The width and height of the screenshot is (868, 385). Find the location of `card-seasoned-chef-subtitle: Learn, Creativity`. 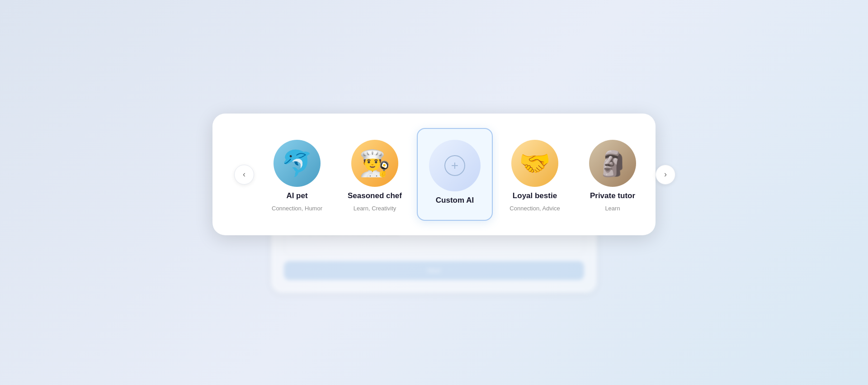

card-seasoned-chef-subtitle: Learn, Creativity is located at coordinates (375, 208).